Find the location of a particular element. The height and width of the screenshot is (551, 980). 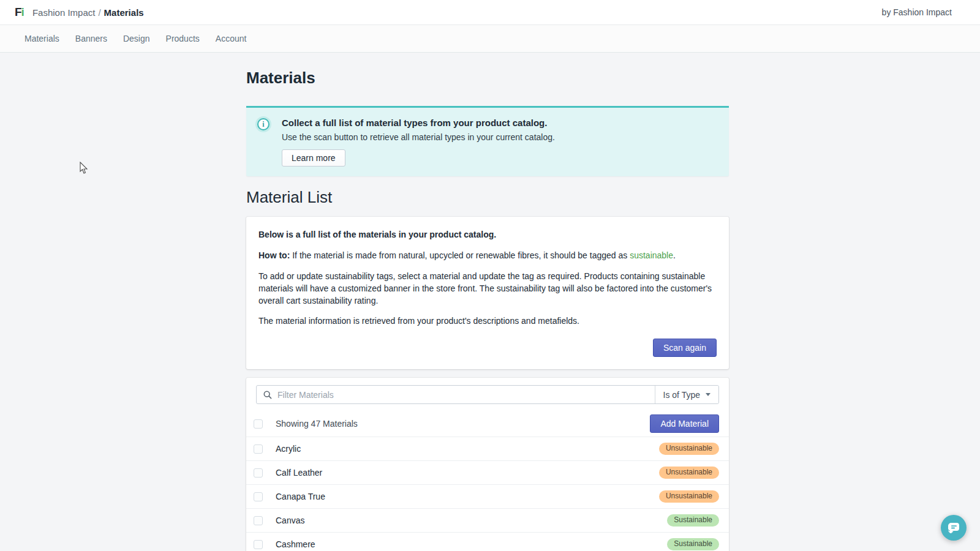

nav-item-materials: Materials is located at coordinates (42, 39).